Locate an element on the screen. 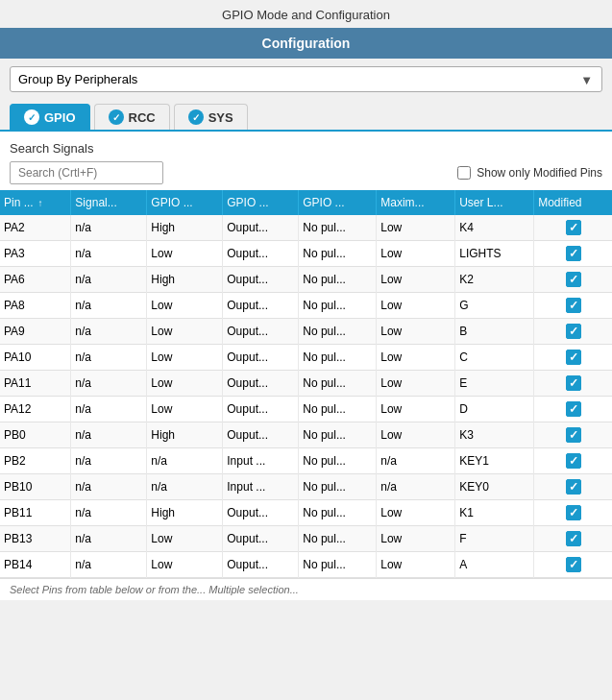 The height and width of the screenshot is (700, 612). tab-rcc: ✓RCC is located at coordinates (133, 117).